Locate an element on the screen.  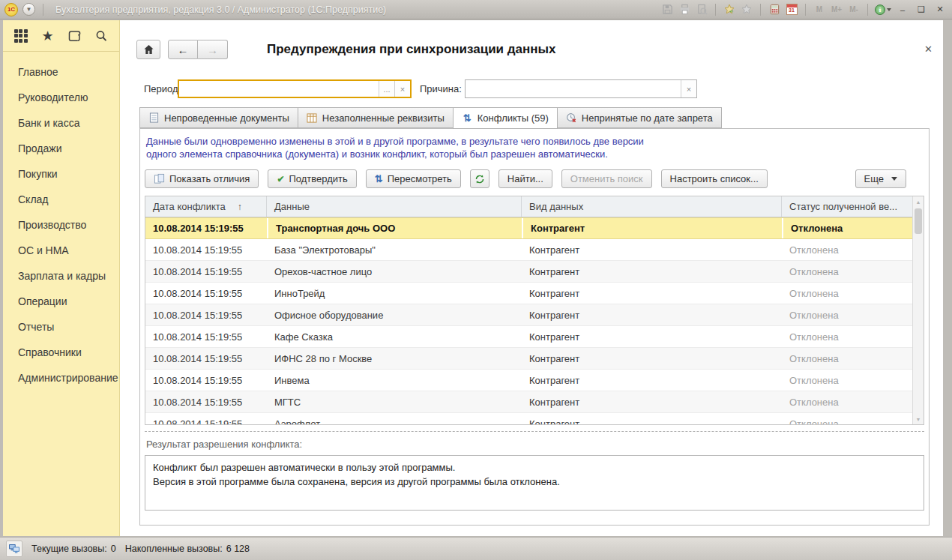
sidebar-menu: ГлавноеРуководителюБанк и кассаПродажиПо… is located at coordinates (61, 225).